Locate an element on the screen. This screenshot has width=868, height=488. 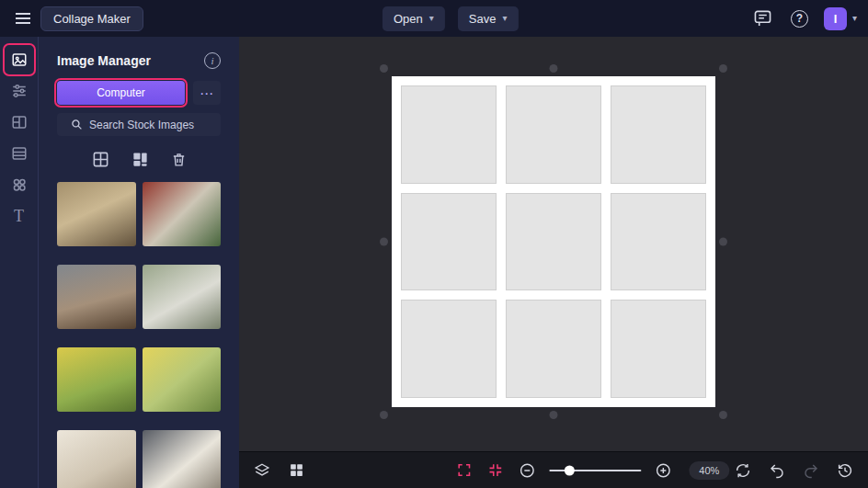
zoom-controls: 40% is located at coordinates (592, 471).